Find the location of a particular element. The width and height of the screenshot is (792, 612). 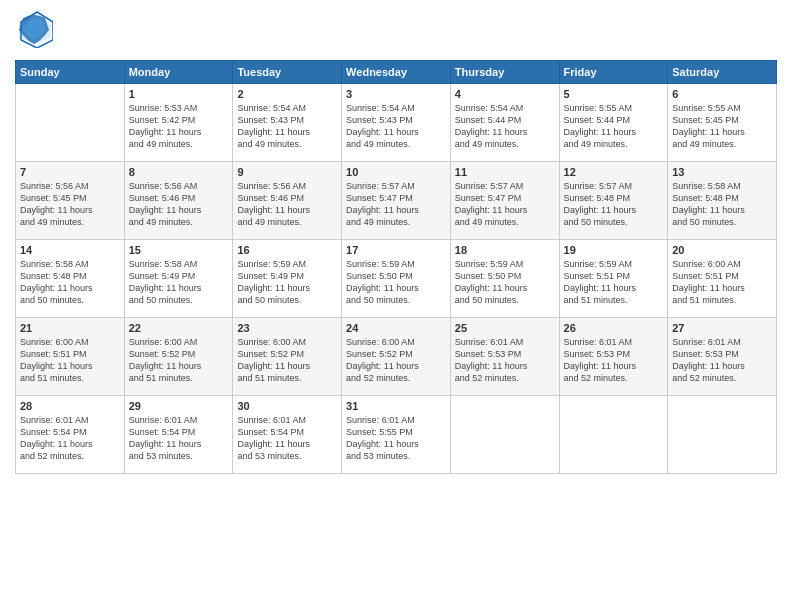

day-info: Sunrise: 5:55 AM Sunset: 5:45 PM Dayligh… is located at coordinates (722, 126).